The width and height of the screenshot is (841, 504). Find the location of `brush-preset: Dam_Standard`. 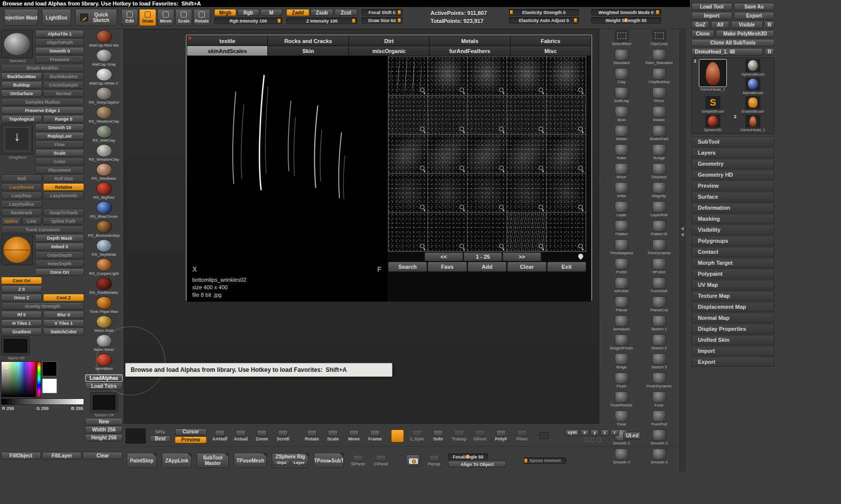

brush-preset: Dam_Standard is located at coordinates (659, 59).